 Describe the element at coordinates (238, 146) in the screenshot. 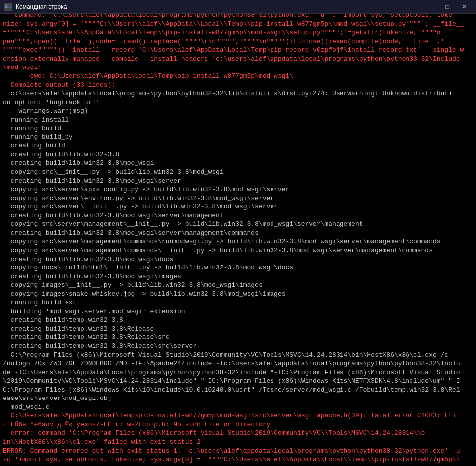

I see `terminal-line: creating build` at that location.